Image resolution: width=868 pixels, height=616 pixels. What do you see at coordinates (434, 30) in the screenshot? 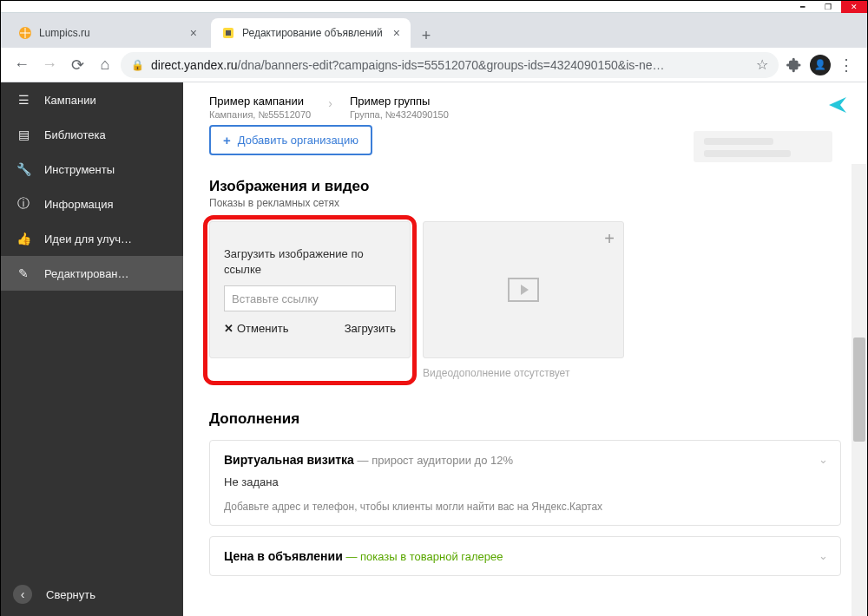
I see `browser-tabstrip: Lumpics.ru × Редактирование объявлений ×…` at bounding box center [434, 30].